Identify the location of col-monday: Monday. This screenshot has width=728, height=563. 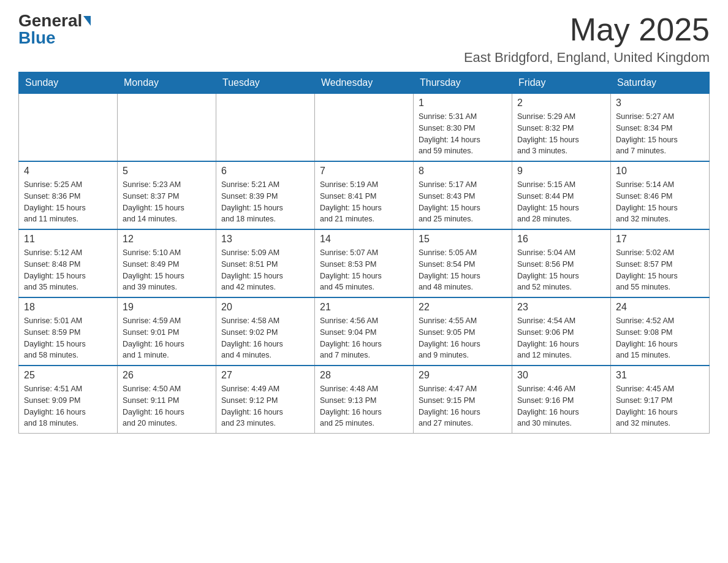
(167, 83).